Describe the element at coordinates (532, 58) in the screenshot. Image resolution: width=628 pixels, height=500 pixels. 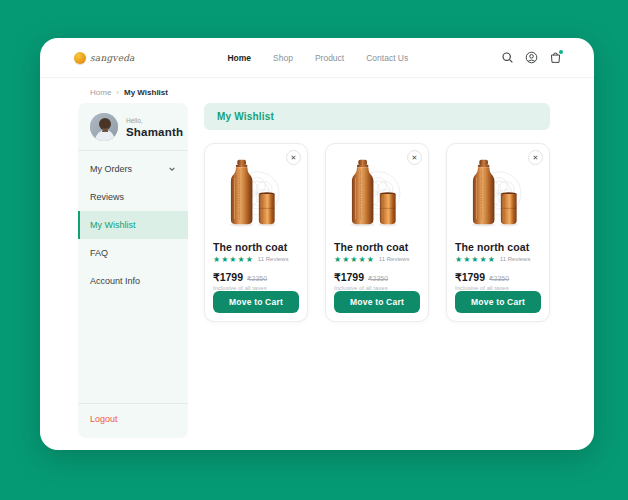
I see `account-icon` at that location.